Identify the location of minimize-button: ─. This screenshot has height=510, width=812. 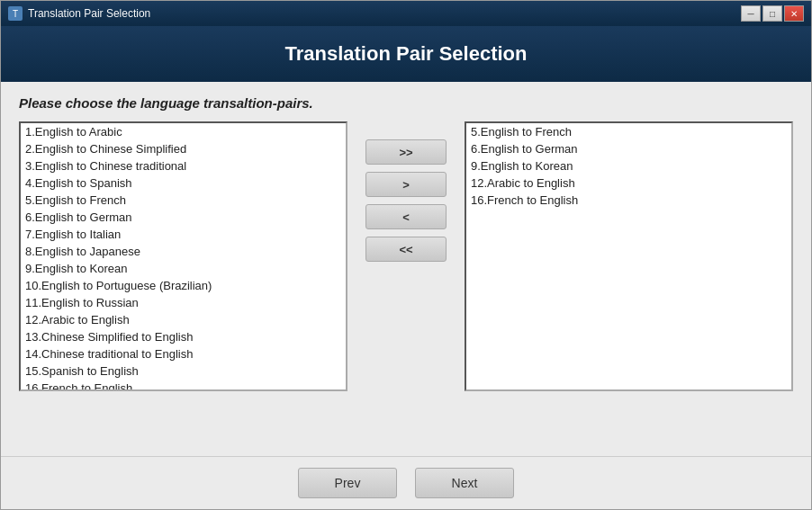
(751, 13).